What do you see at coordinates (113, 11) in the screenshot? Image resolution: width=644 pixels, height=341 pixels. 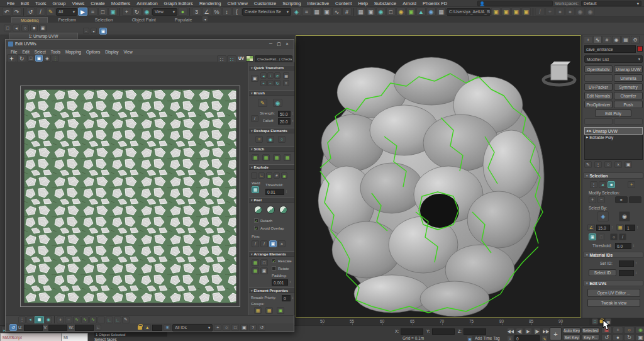 I see `window-crossing-icon: ▣` at bounding box center [113, 11].